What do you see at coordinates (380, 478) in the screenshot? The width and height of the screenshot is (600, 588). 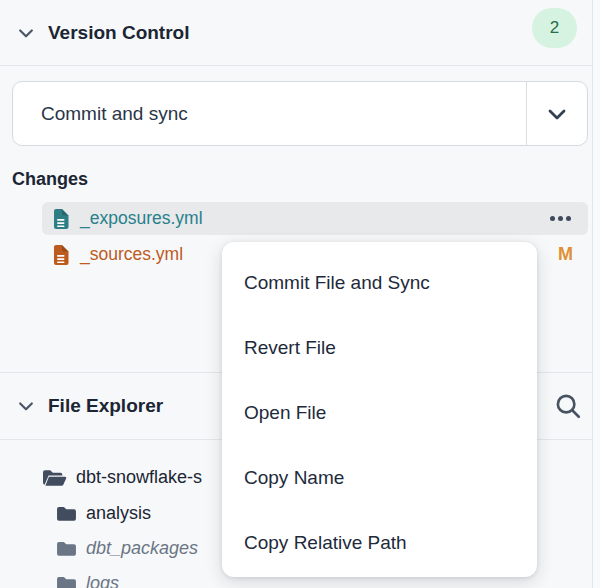 I see `menu-item-copy-name: Copy Name` at bounding box center [380, 478].